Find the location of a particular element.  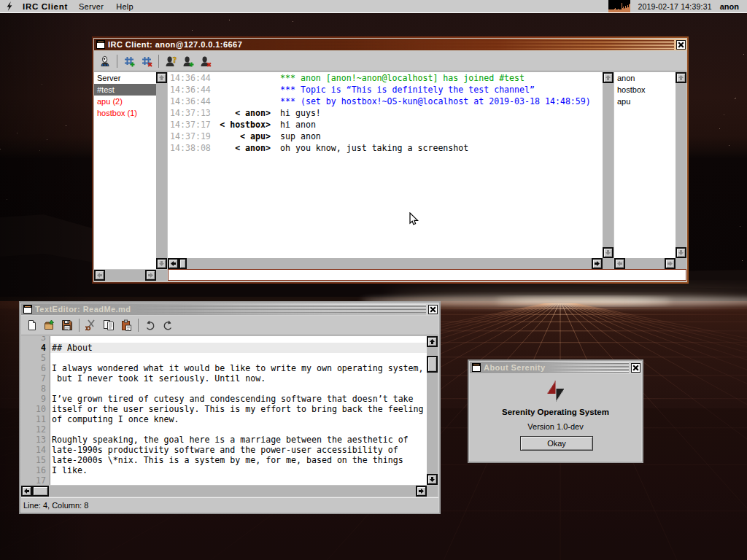

editor-vscrollbar is located at coordinates (432, 411).